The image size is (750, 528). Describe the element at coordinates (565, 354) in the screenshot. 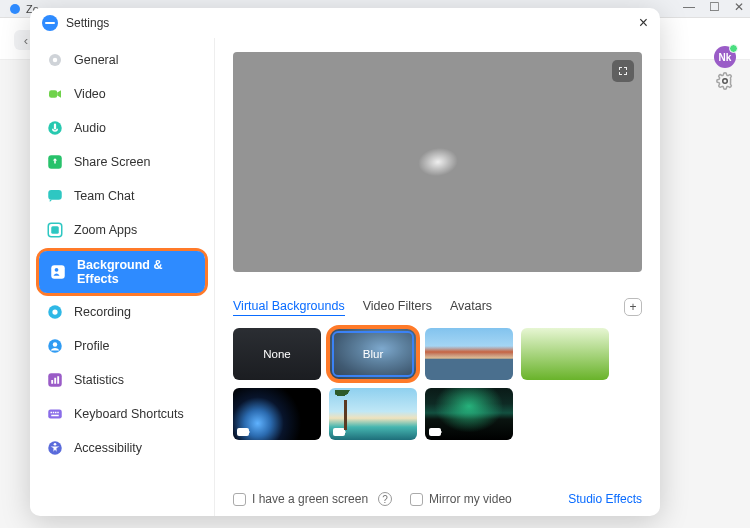

I see `background-option-grass` at that location.